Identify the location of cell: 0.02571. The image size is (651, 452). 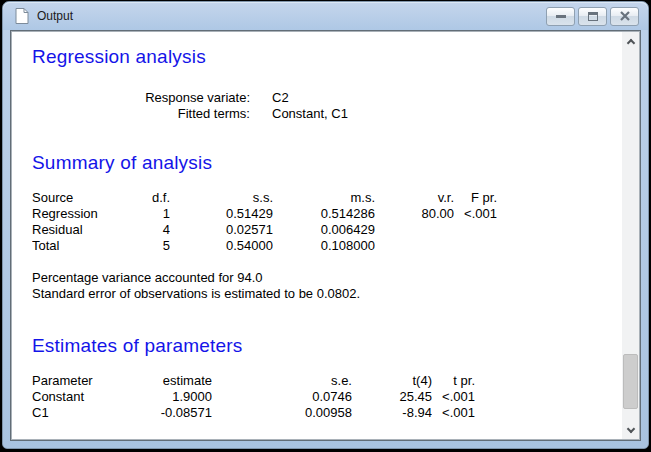
(222, 230).